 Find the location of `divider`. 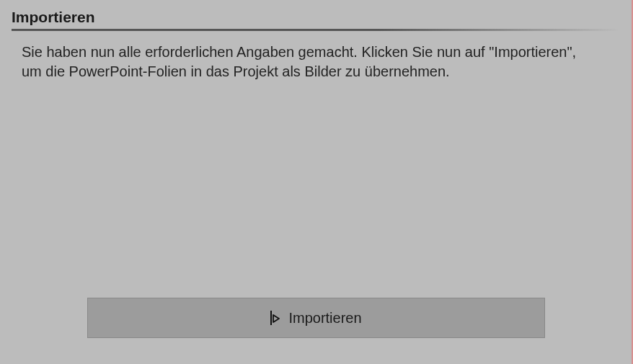

divider is located at coordinates (316, 30).